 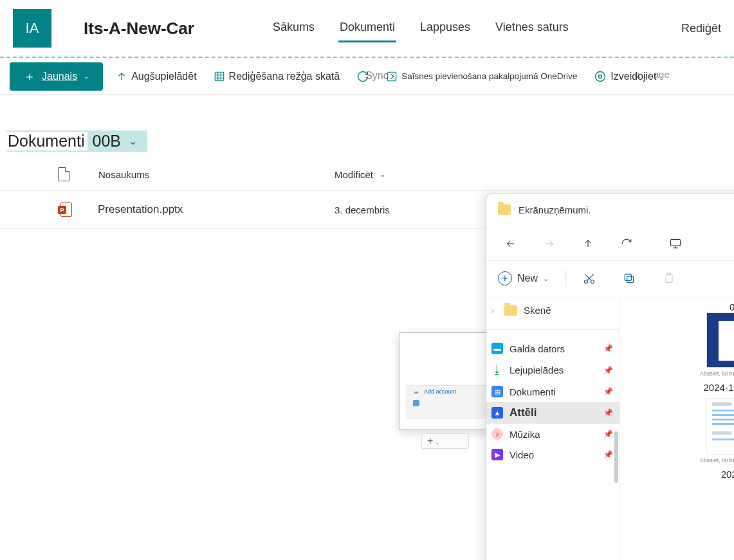 I want to click on grid-edit-button: Rediģēšana režģa skatā, so click(x=277, y=77).